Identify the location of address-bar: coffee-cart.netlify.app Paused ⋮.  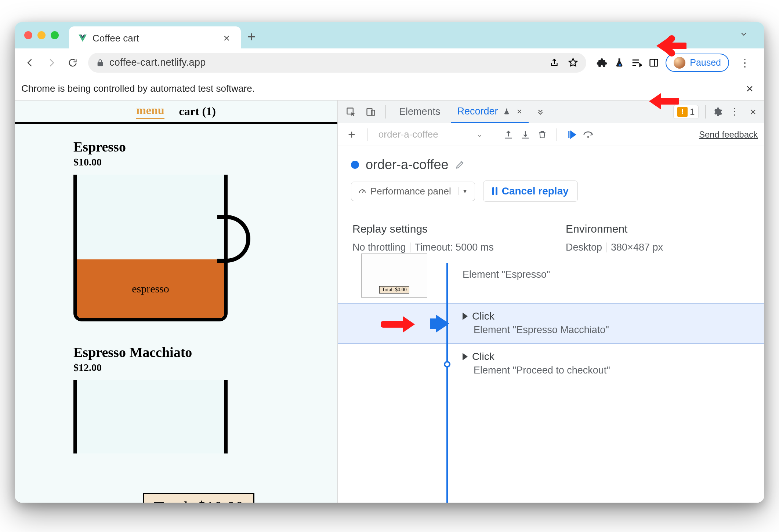
(390, 63).